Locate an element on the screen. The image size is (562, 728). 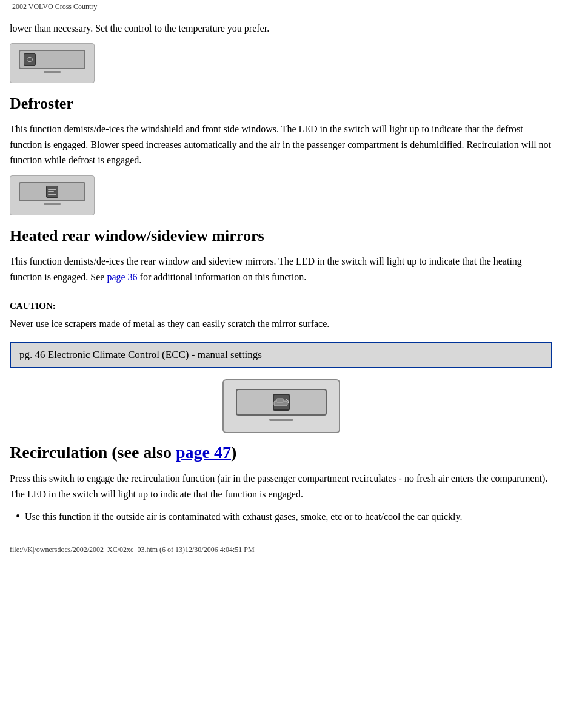
nav-box: pg. 46 Electronic Climate Control (ECC) … is located at coordinates (281, 355).